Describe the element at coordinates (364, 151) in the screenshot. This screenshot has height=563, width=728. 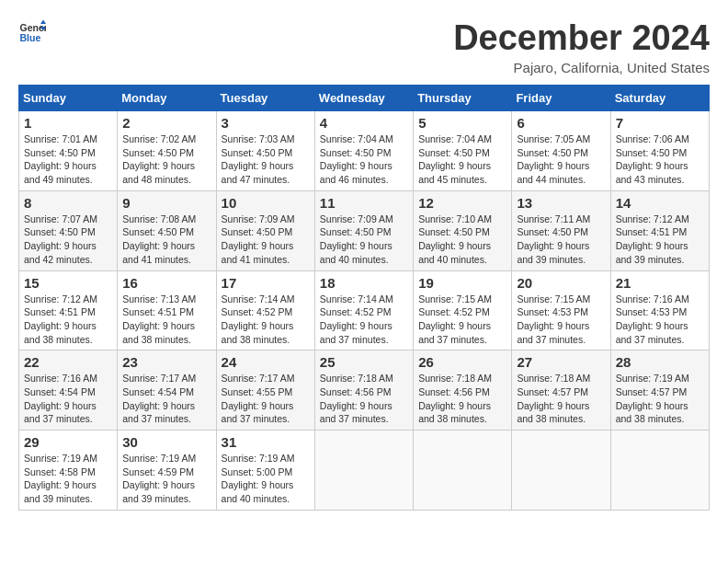
I see `week-row-1: 1Sunrise: 7:01 AMSunset: 4:50 PMDaylight…` at that location.